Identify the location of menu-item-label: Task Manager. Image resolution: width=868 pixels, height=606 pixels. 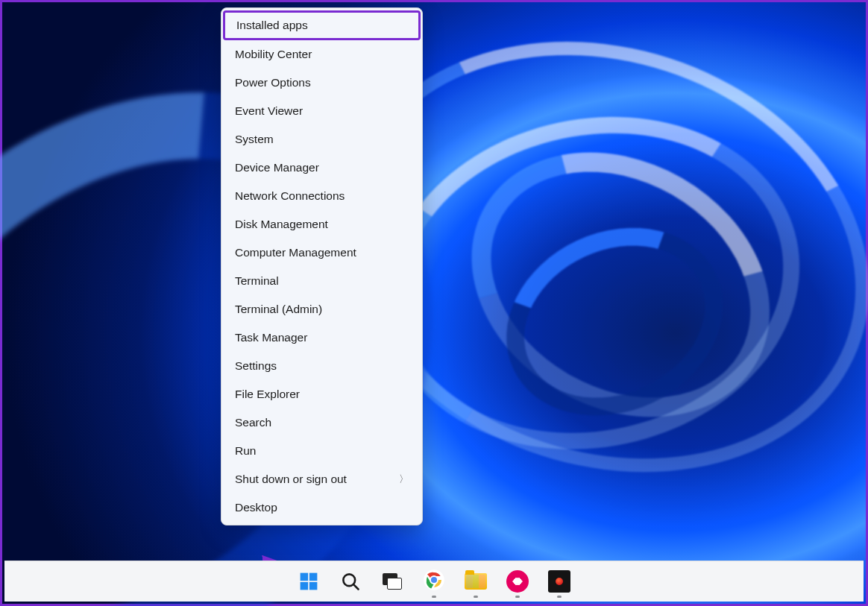
(271, 338).